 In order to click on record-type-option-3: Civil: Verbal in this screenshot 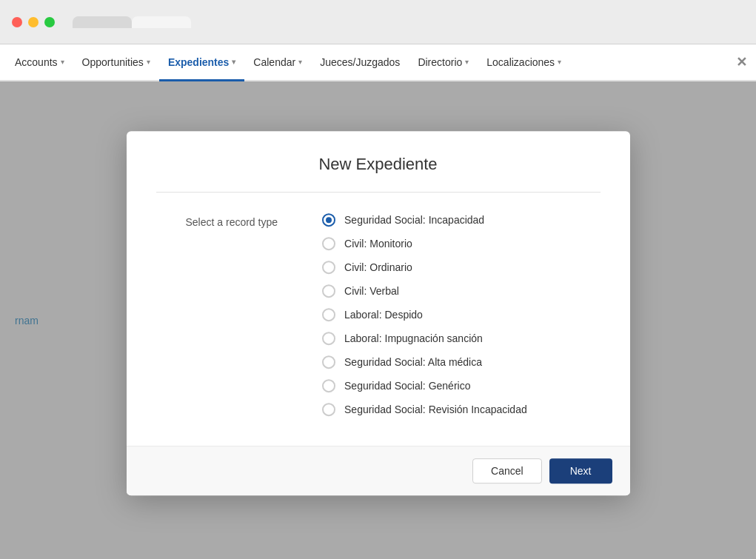, I will do `click(425, 291)`.